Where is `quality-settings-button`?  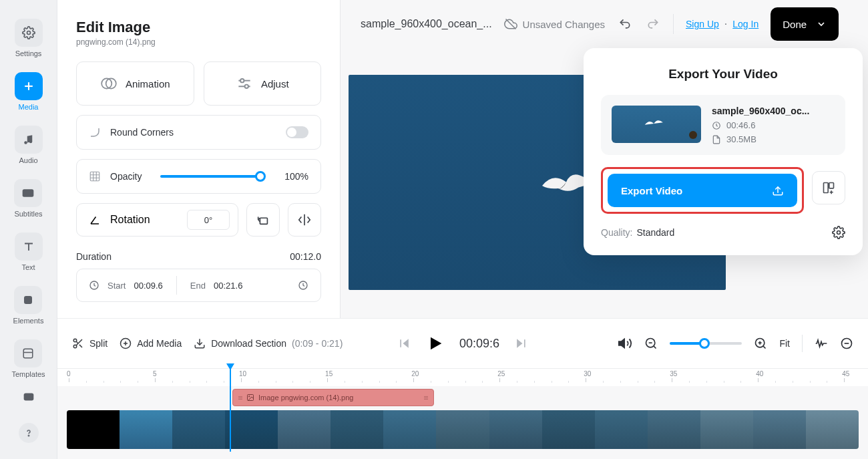
quality-settings-button is located at coordinates (839, 233).